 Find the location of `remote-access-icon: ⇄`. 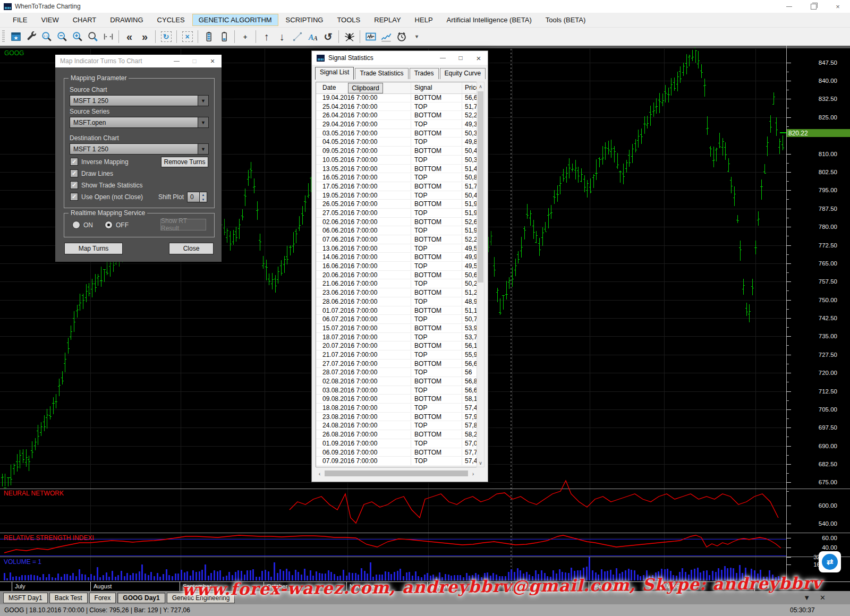

remote-access-icon: ⇄ is located at coordinates (830, 562).